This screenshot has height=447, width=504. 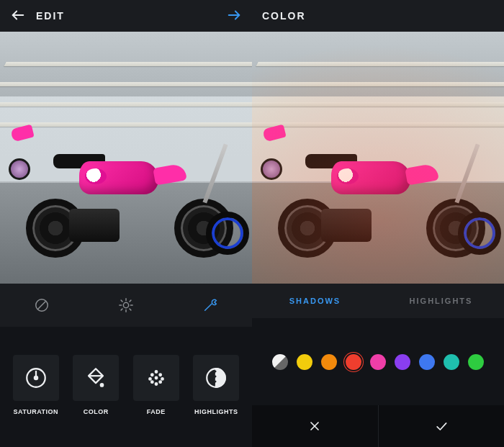 What do you see at coordinates (402, 362) in the screenshot?
I see `swatch-purple` at bounding box center [402, 362].